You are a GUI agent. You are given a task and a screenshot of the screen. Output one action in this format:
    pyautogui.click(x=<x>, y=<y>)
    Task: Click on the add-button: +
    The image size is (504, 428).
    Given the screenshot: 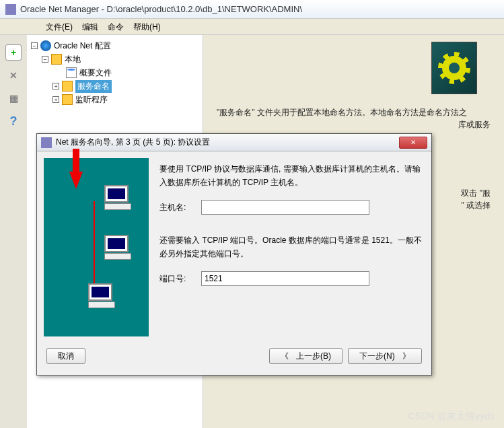 What is the action you would take?
    pyautogui.click(x=13, y=52)
    